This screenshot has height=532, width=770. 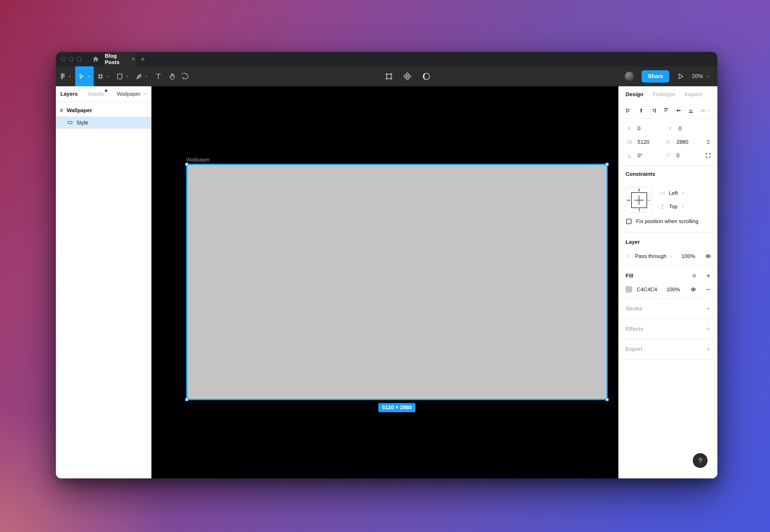 I want to click on align-top-button, so click(x=666, y=111).